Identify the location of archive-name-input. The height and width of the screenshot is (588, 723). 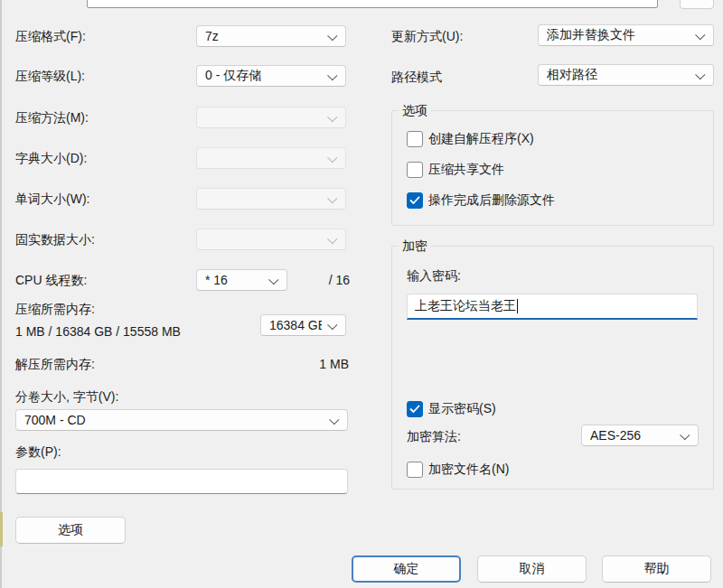
(372, 4).